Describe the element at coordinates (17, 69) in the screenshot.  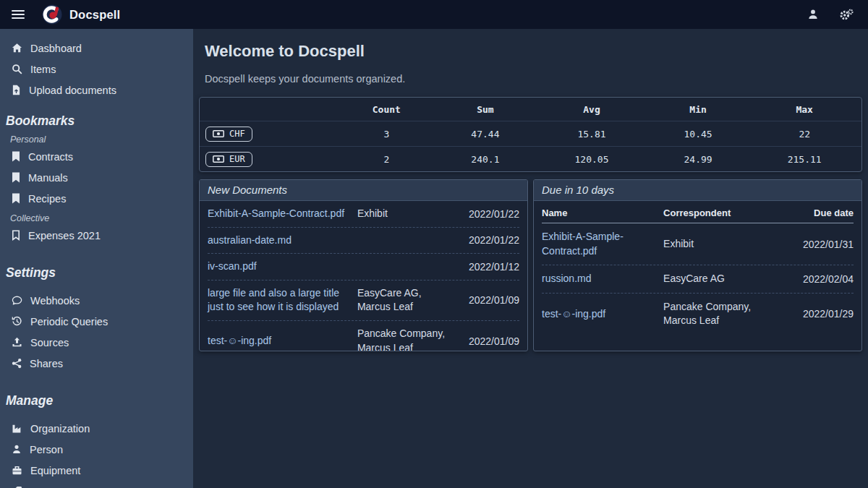
I see `search-icon` at that location.